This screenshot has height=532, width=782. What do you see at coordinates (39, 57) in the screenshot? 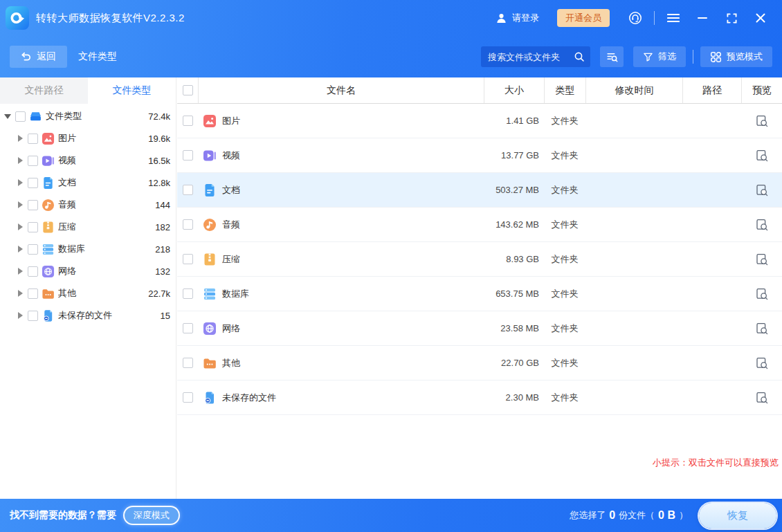
I see `back-button: 返回` at bounding box center [39, 57].